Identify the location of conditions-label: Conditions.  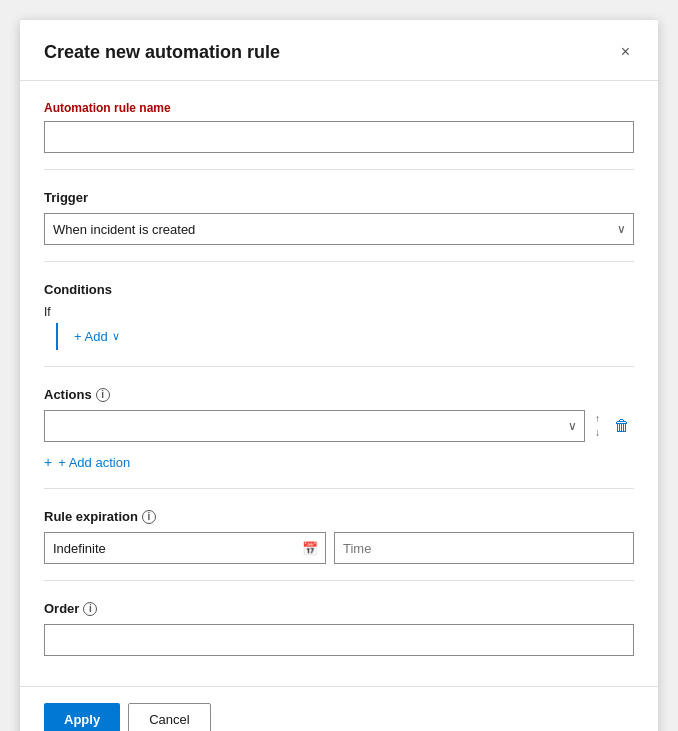
(339, 290).